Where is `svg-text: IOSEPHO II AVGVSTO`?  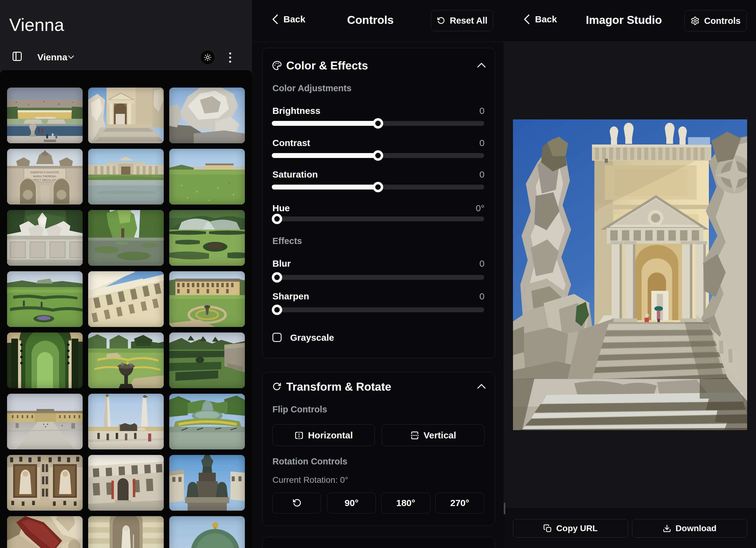
svg-text: IOSEPHO II AVGVSTO is located at coordinates (45, 172).